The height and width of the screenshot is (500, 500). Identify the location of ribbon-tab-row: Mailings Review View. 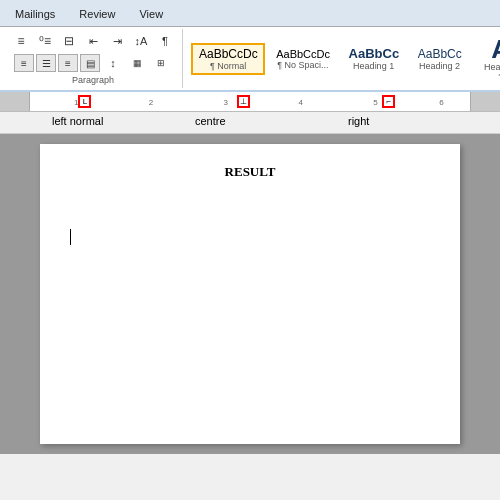
(250, 14).